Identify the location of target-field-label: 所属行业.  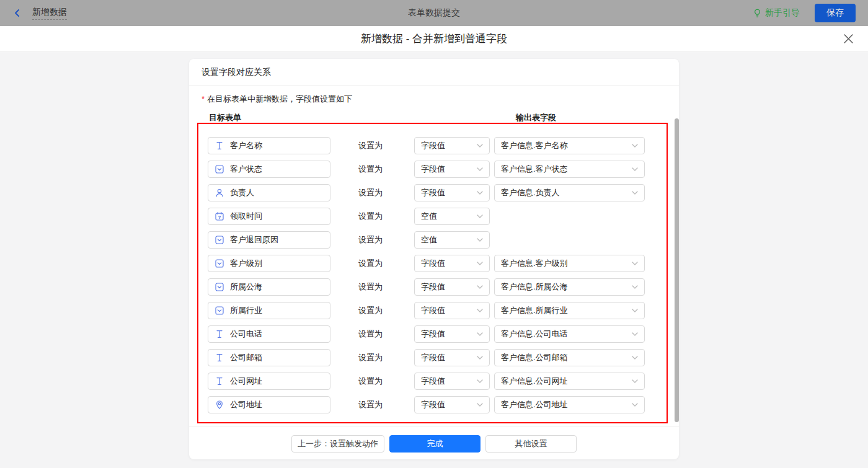
(246, 311).